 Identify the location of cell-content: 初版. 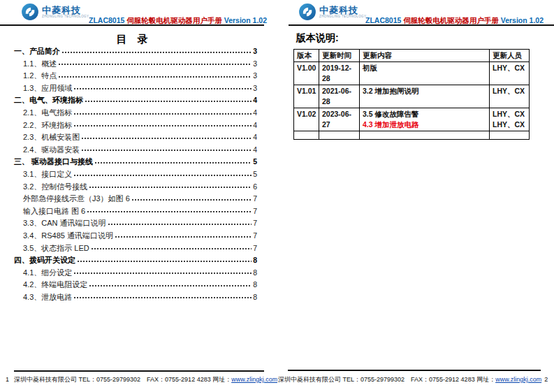
(425, 74).